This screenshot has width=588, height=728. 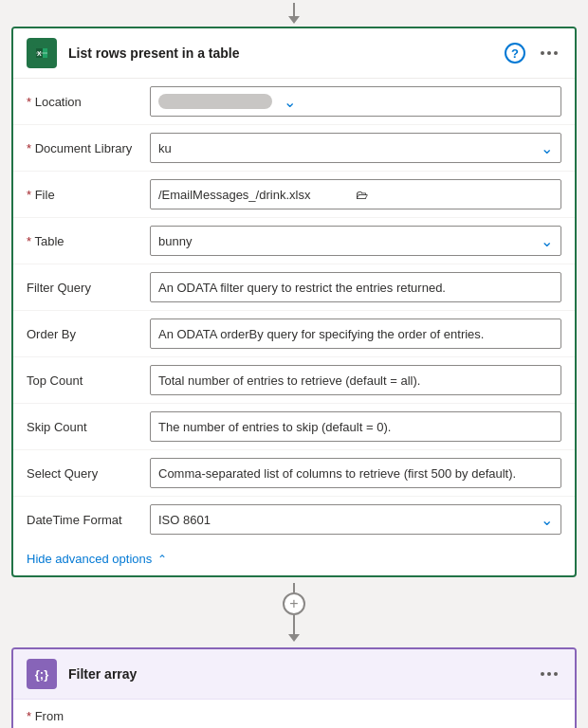 I want to click on document-library-label: Document Library, so click(x=88, y=148).